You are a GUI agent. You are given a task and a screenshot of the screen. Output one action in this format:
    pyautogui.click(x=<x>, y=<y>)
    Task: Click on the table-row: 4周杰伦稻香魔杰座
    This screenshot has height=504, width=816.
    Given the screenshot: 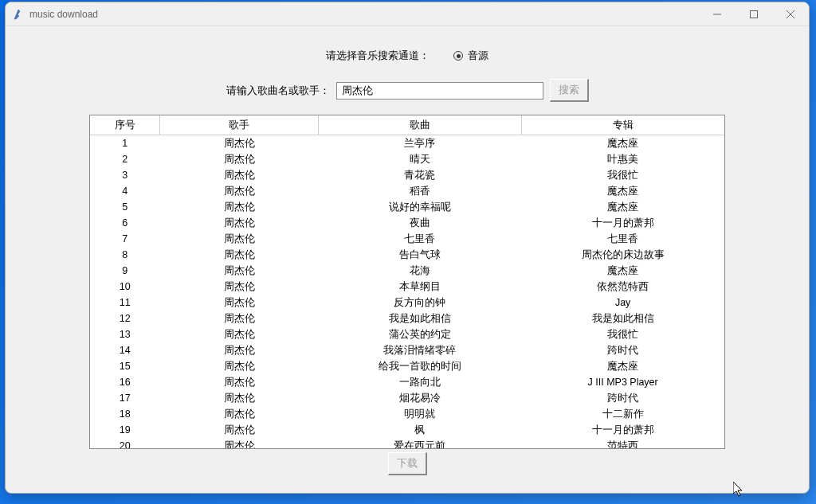 What is the action you would take?
    pyautogui.click(x=407, y=191)
    